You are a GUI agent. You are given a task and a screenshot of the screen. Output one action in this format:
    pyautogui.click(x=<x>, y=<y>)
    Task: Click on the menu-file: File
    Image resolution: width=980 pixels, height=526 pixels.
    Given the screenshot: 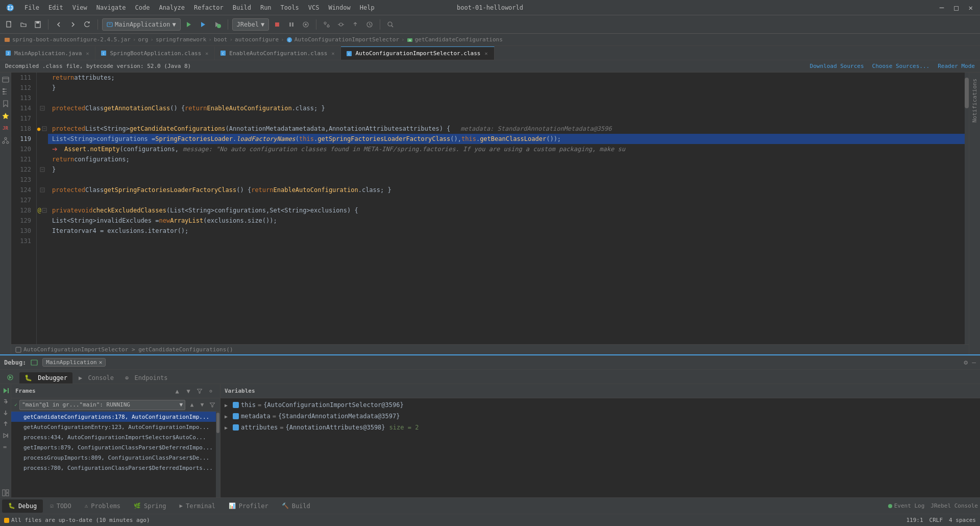 What is the action you would take?
    pyautogui.click(x=32, y=8)
    